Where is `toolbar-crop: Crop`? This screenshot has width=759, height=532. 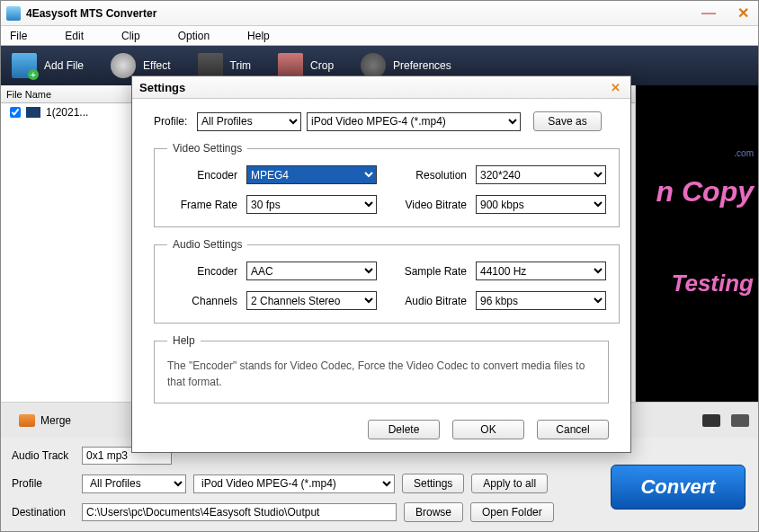
toolbar-crop: Crop is located at coordinates (306, 66).